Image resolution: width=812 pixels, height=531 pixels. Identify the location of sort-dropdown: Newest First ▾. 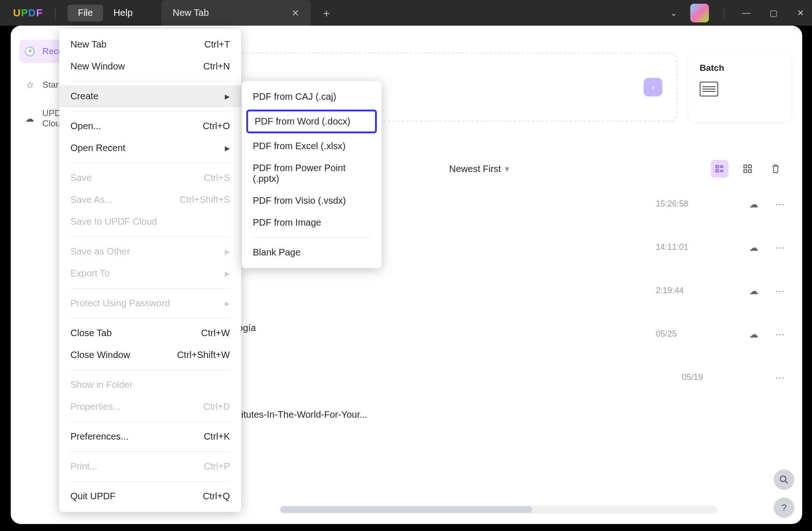
(479, 169).